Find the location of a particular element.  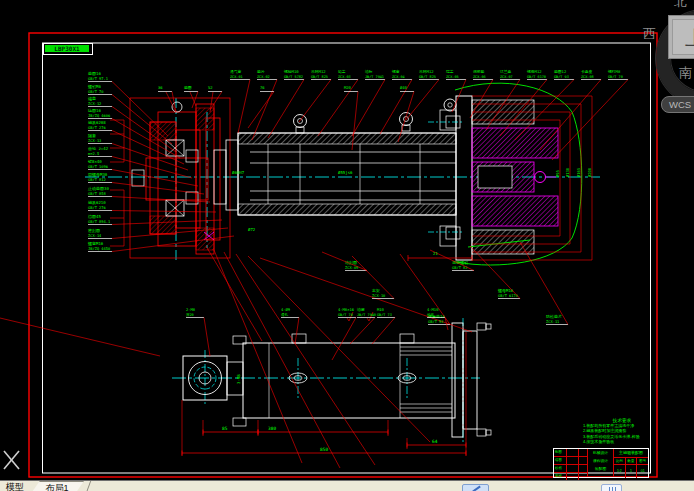

part-callout-label: 36 is located at coordinates (160, 88).